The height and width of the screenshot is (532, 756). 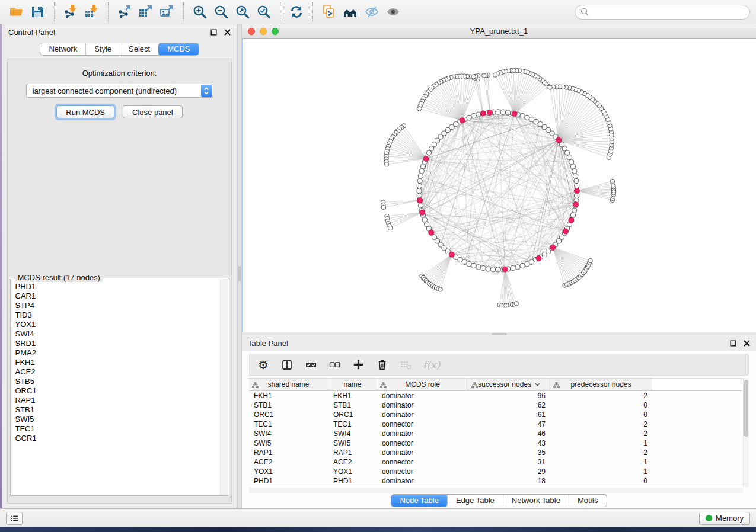 I want to click on table-row: YOX1YOX1connector291, so click(x=496, y=472).